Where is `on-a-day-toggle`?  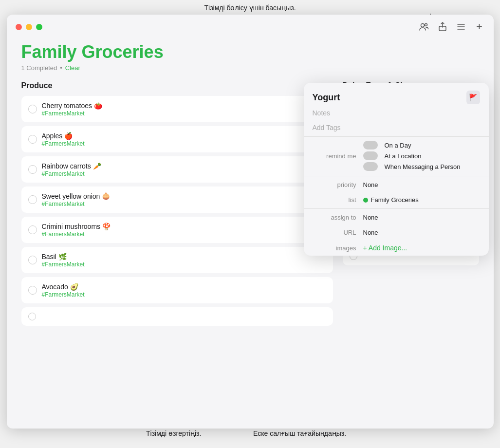
on-a-day-toggle is located at coordinates (370, 145).